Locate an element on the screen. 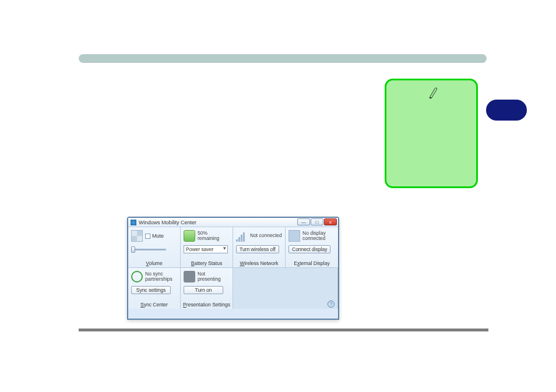  turn-wireless-off-button: Turn wireless off is located at coordinates (258, 249).